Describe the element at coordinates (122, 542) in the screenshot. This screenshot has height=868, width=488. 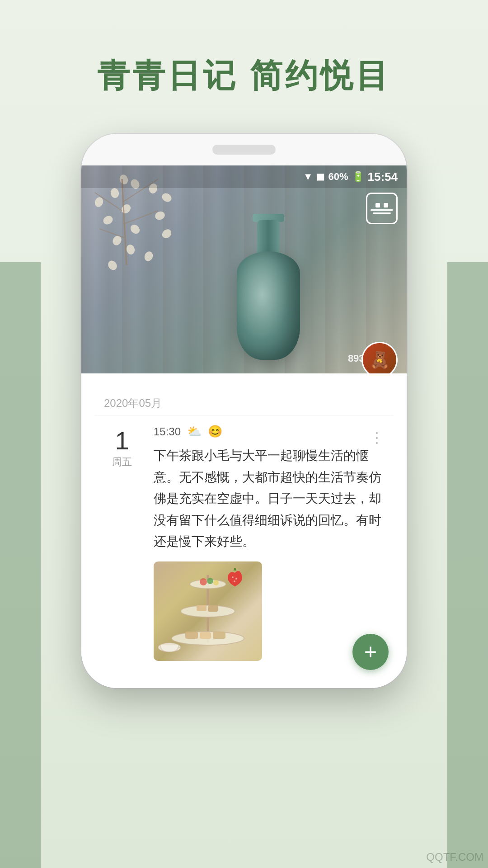
I see `date-column: 1 周五` at that location.